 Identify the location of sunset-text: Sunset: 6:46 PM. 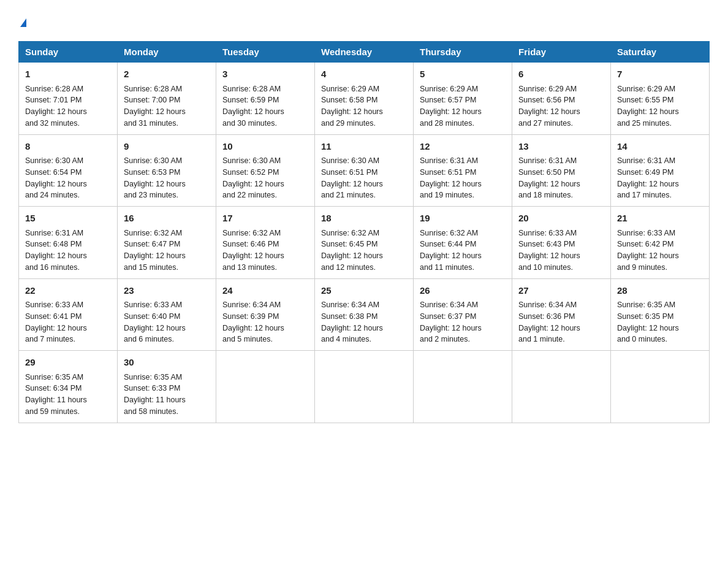
(251, 244).